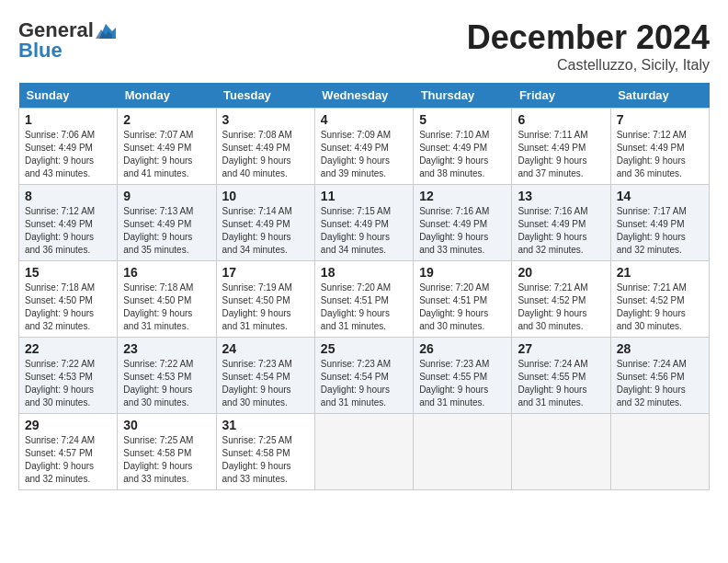 Image resolution: width=728 pixels, height=563 pixels. What do you see at coordinates (660, 196) in the screenshot?
I see `day-number: 14` at bounding box center [660, 196].